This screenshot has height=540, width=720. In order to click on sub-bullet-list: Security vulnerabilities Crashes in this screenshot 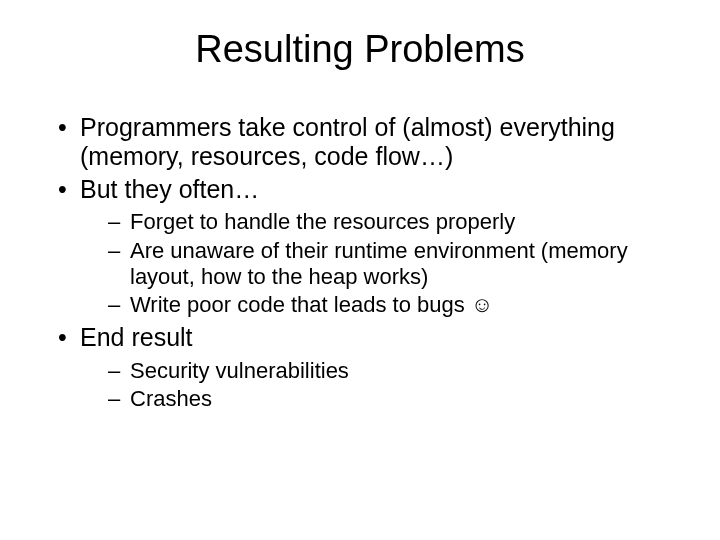, I will do `click(375, 386)`.